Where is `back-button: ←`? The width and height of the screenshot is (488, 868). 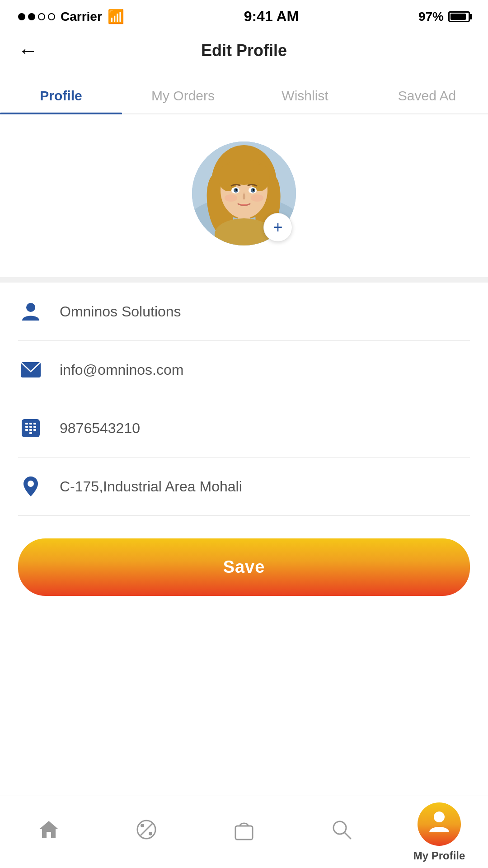 back-button: ← is located at coordinates (28, 51).